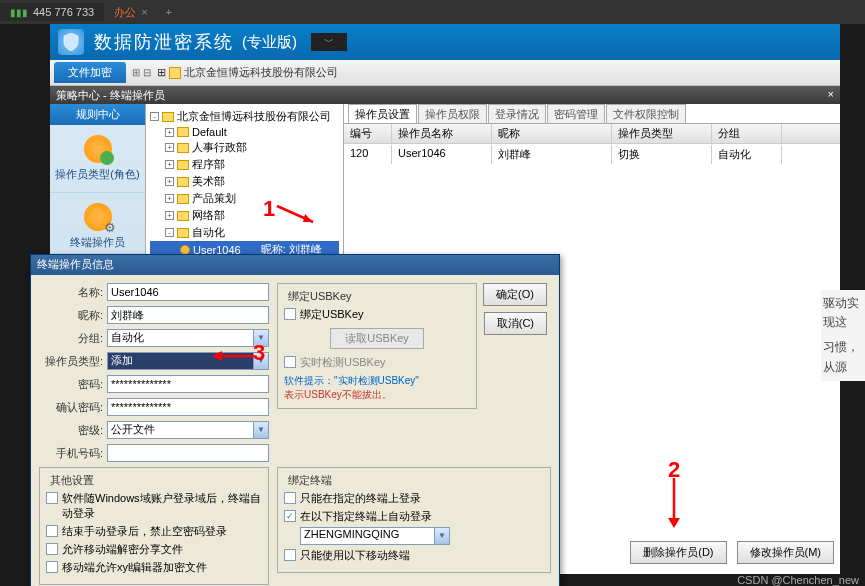 The height and width of the screenshot is (586, 865). I want to click on group-select: 自动化▼, so click(188, 338).